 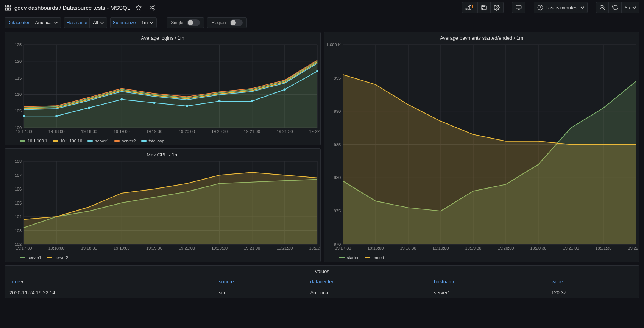 I want to click on table-header: datacenter, so click(x=367, y=282).